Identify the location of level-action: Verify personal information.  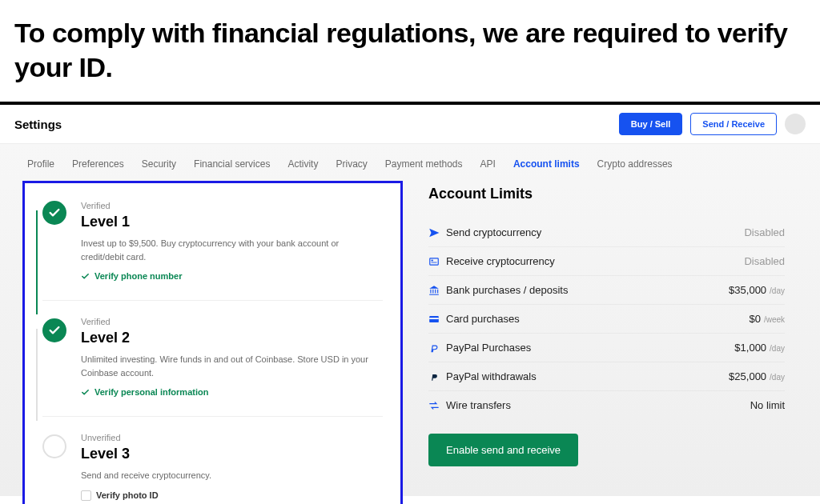
(232, 392).